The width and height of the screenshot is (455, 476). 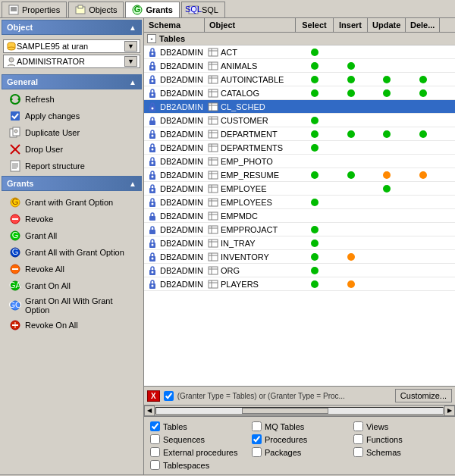 What do you see at coordinates (300, 161) in the screenshot?
I see `table-row: DB2ADMINEMP_PHOTO` at bounding box center [300, 161].